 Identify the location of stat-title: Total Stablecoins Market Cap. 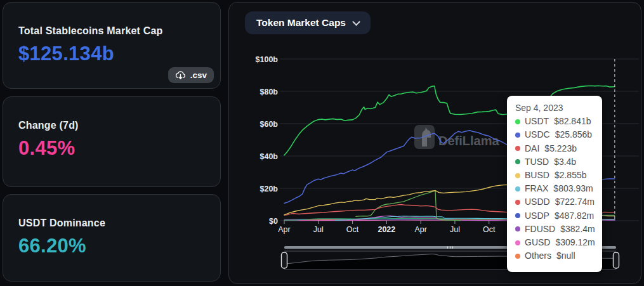
(112, 31).